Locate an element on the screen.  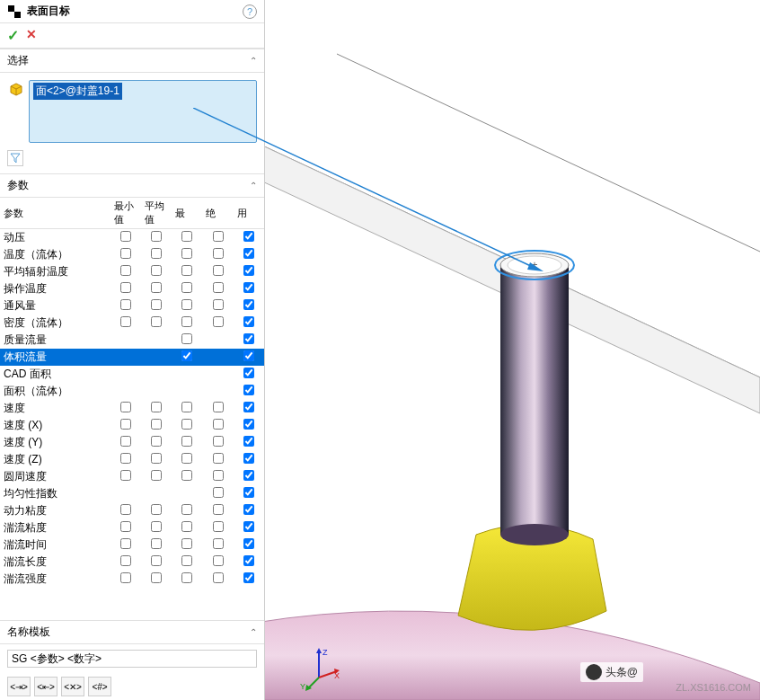
param-row: 速度 (Y) is located at coordinates (132, 442).